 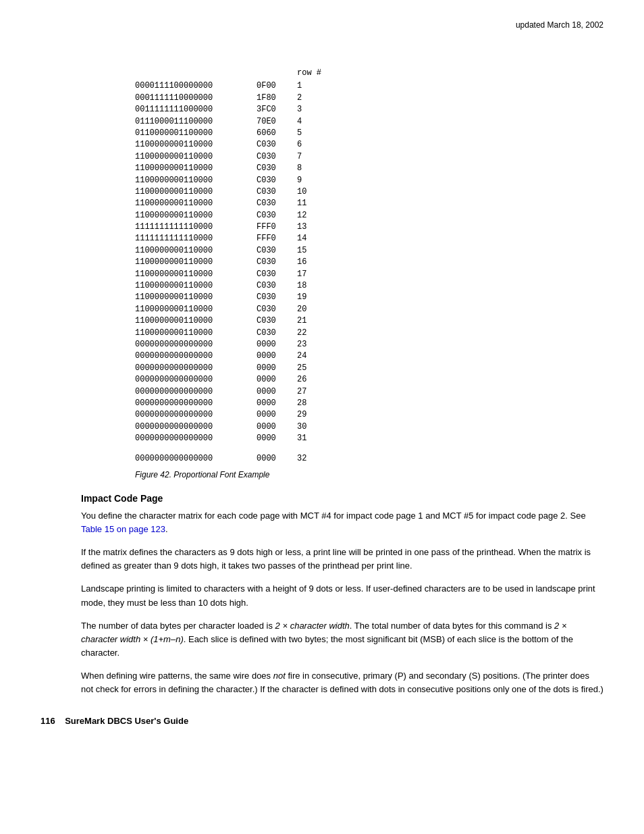 What do you see at coordinates (311, 415) in the screenshot?
I see `row-num: 29` at bounding box center [311, 415].